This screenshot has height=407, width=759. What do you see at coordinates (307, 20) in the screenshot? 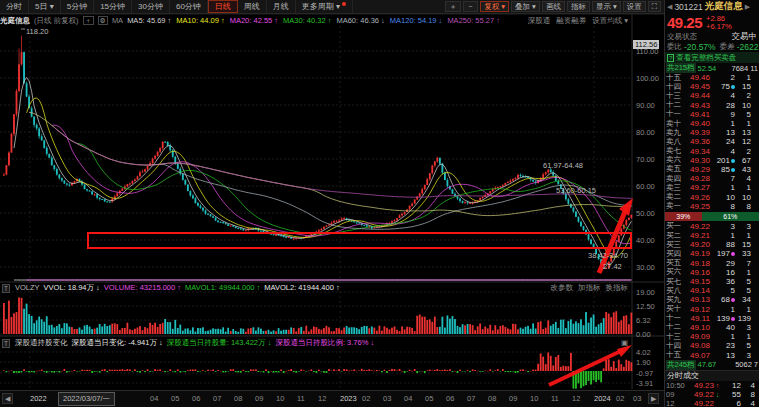
I see `ma-value: MA30: 40.32 ↑` at bounding box center [307, 20].